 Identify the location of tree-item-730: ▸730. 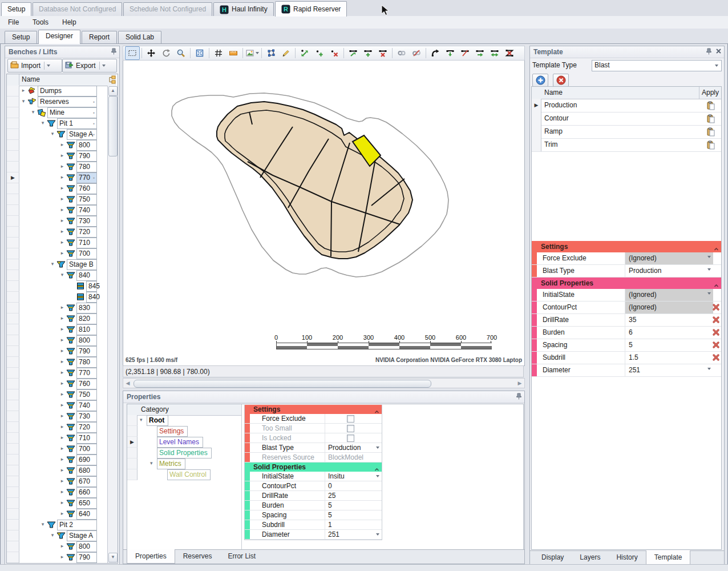
(57, 222).